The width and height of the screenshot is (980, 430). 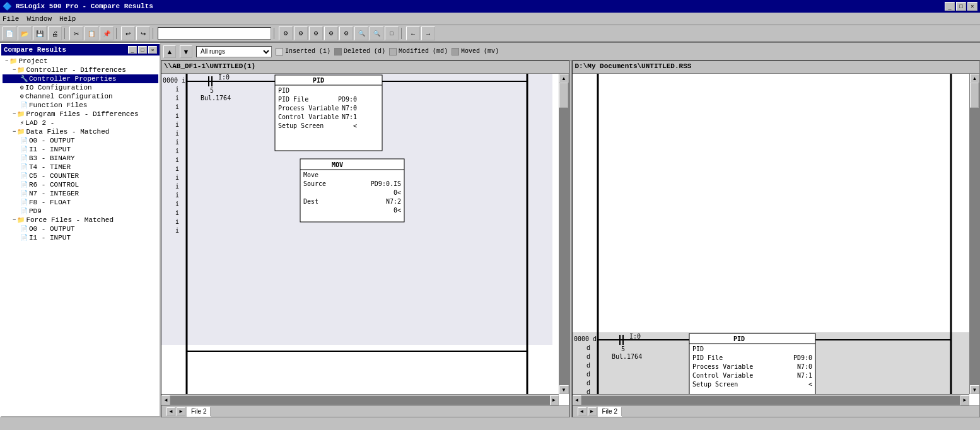 I want to click on menu-file: File, so click(x=11, y=19).